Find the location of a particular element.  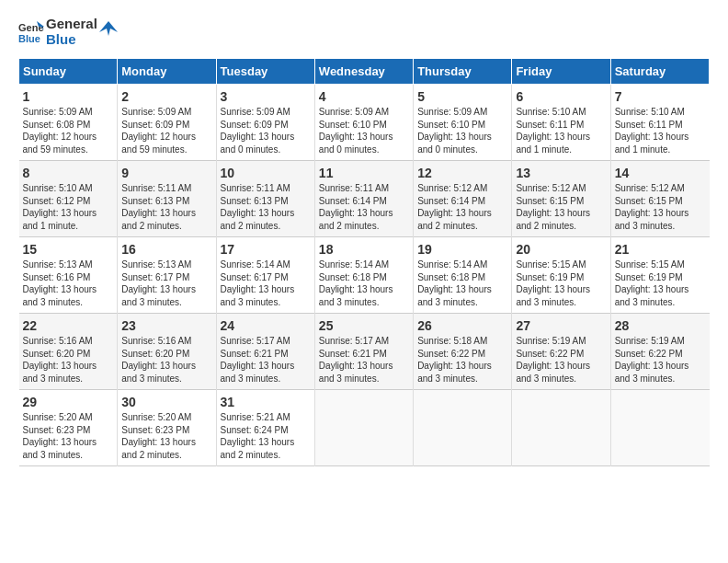

calendar-cell: 27Sunrise: 5:19 AMSunset: 6:22 PMDayligh… is located at coordinates (561, 351).